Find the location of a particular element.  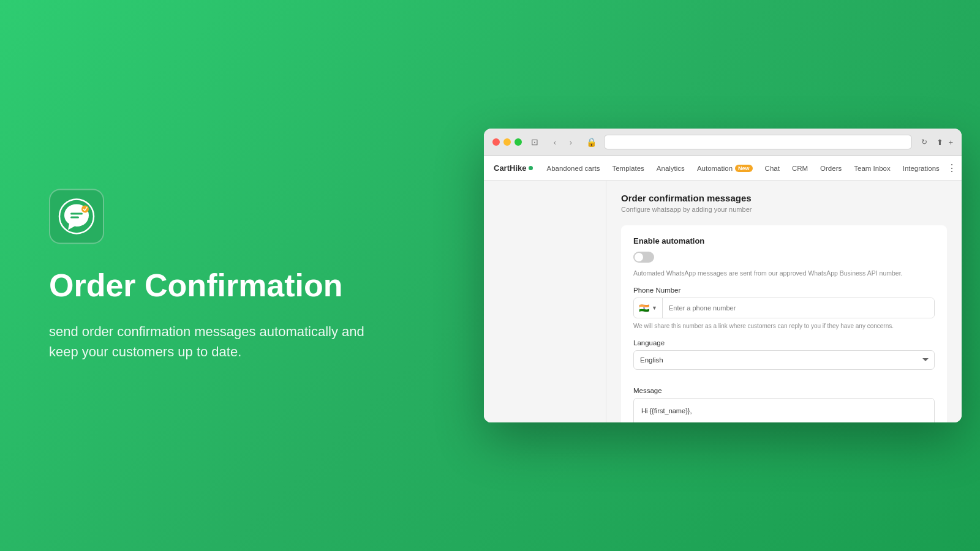

content-sidebar is located at coordinates (545, 301).